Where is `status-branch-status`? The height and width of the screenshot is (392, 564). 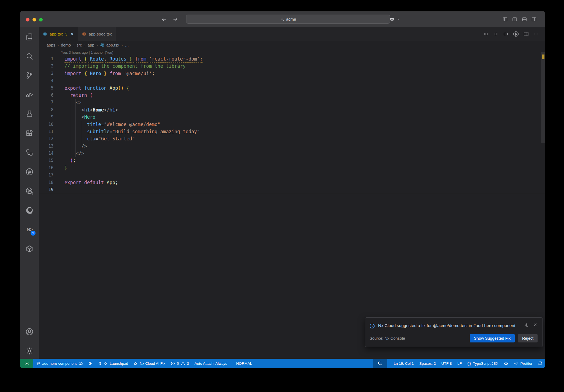
status-branch-status is located at coordinates (90, 363).